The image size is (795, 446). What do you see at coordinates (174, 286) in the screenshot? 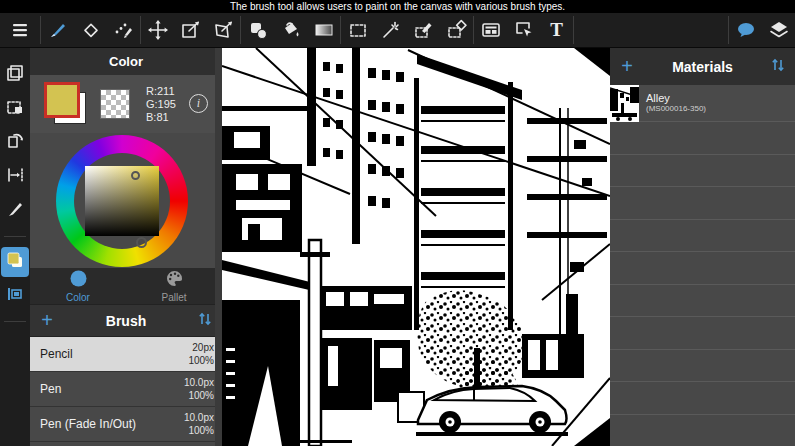
I see `tab-pallet: Pallet` at bounding box center [174, 286].